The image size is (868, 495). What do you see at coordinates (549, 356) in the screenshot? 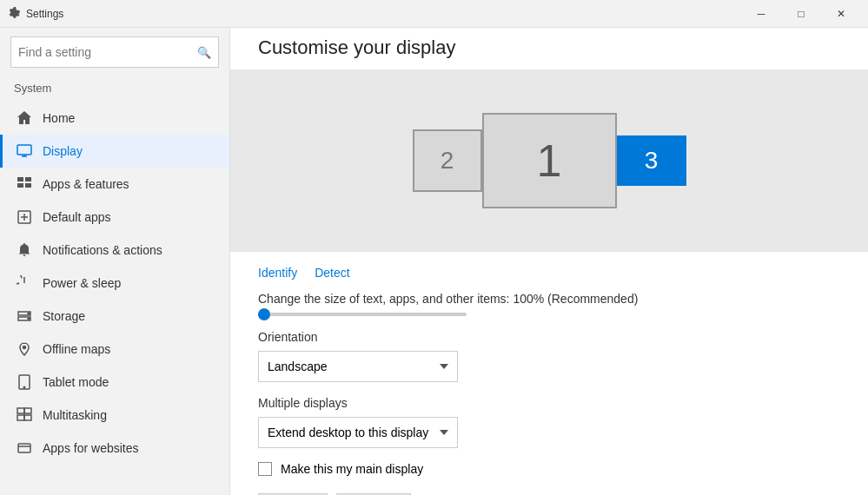
I see `orientation-setting: Orientation Landscape Portrait Landscape…` at bounding box center [549, 356].